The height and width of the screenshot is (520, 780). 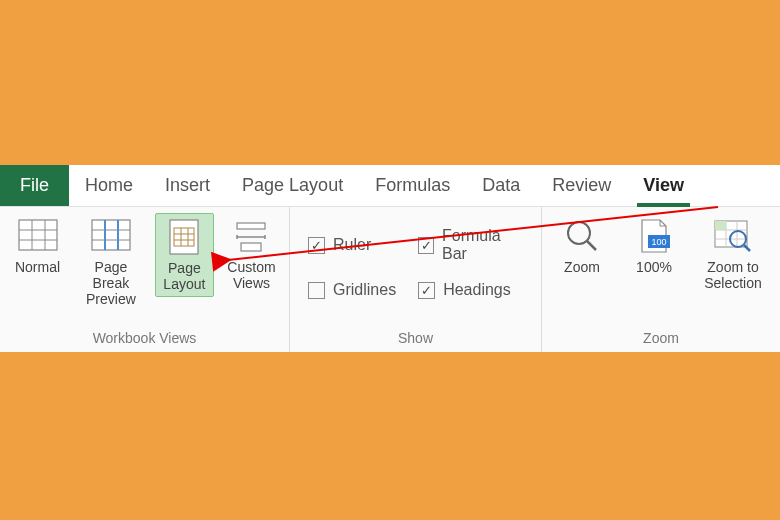 What do you see at coordinates (188, 186) in the screenshot?
I see `tab-insert: Insert` at bounding box center [188, 186].